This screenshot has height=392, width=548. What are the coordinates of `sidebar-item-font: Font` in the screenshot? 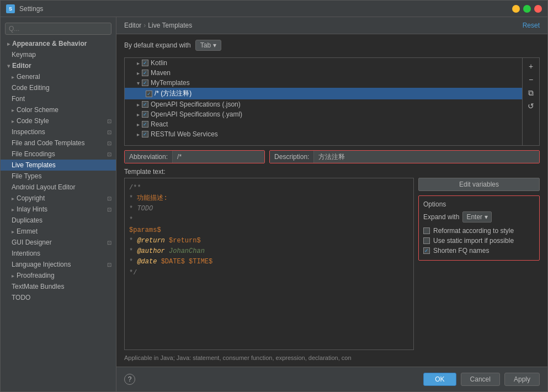 It's located at (58, 99).